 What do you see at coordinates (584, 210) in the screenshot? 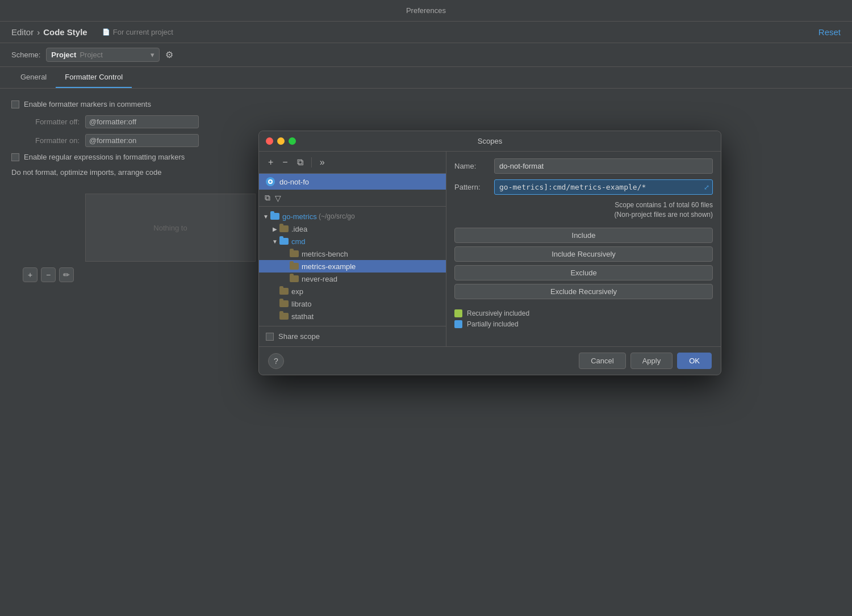
I see `scope-info: Scope contains 1 of total 60 files (Non-…` at bounding box center [584, 210].